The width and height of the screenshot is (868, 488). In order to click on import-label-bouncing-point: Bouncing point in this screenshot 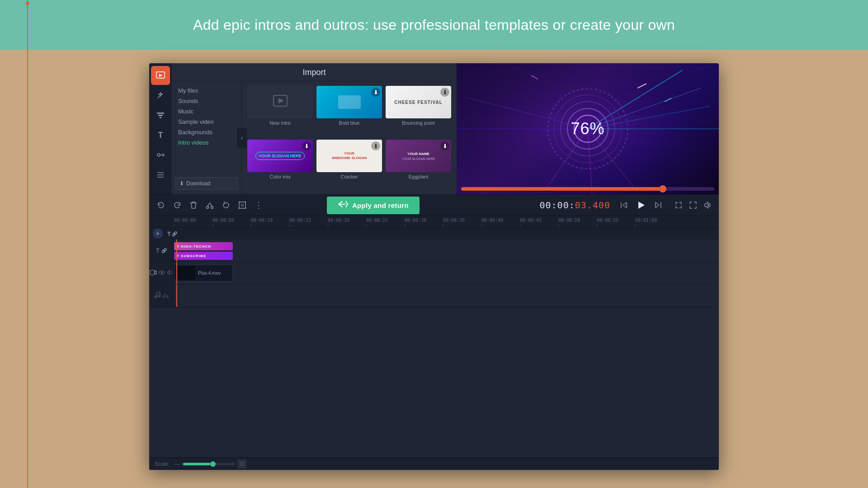, I will do `click(419, 123)`.